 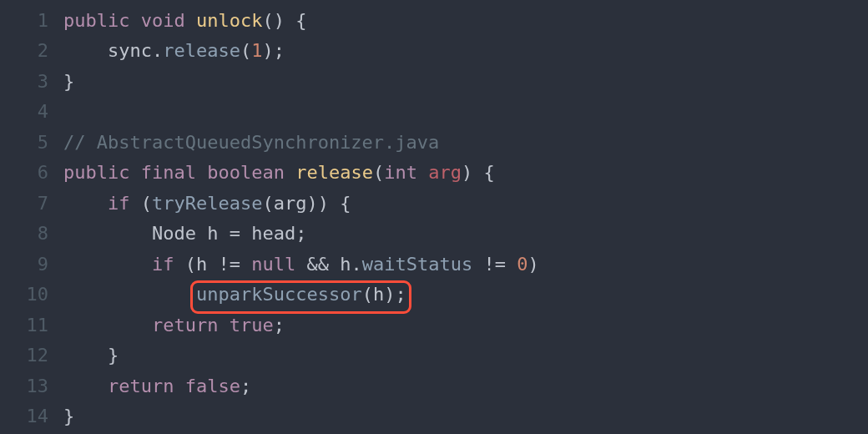 I want to click on code-content: if (tryRelease(arg)) {, so click(x=207, y=204).